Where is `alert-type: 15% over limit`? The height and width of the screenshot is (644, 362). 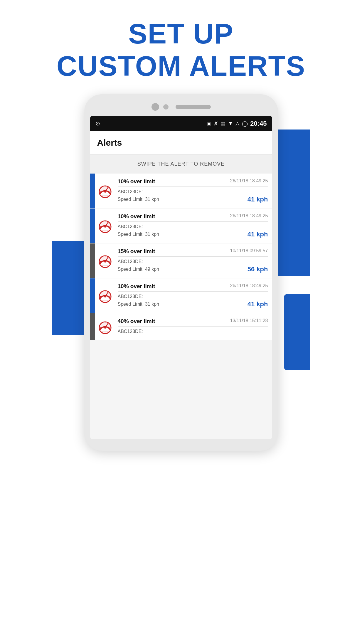
alert-type: 15% over limit is located at coordinates (137, 251).